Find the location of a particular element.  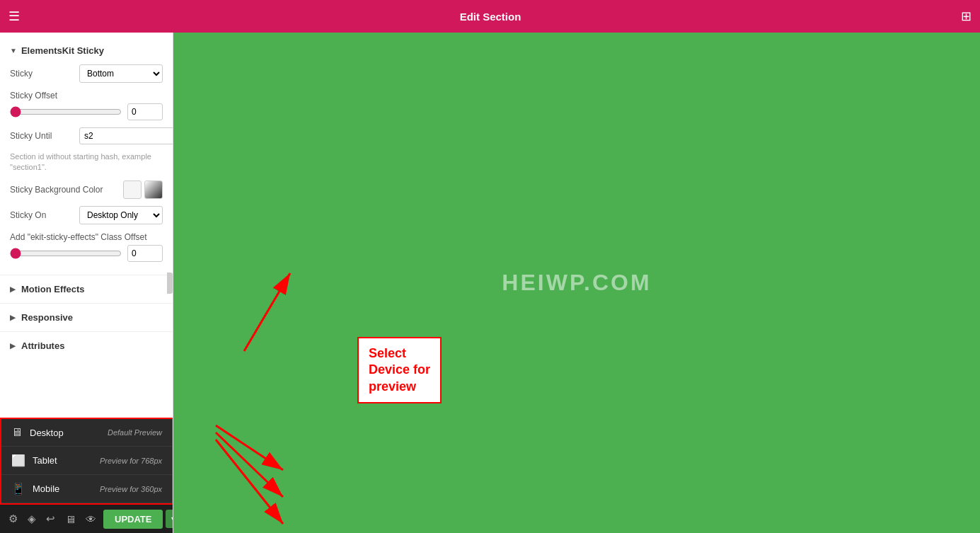

motion-arrow-icon: ▶ is located at coordinates (13, 289).